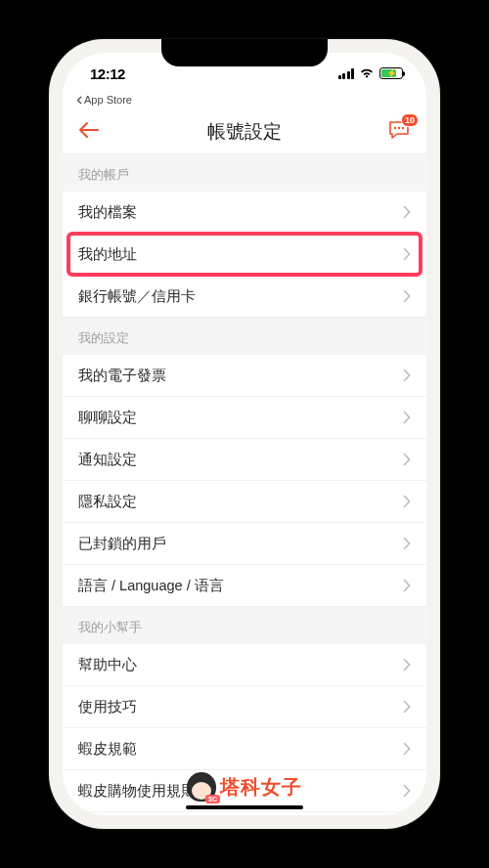  Describe the element at coordinates (244, 418) in the screenshot. I see `list-item: 聊聊設定` at that location.